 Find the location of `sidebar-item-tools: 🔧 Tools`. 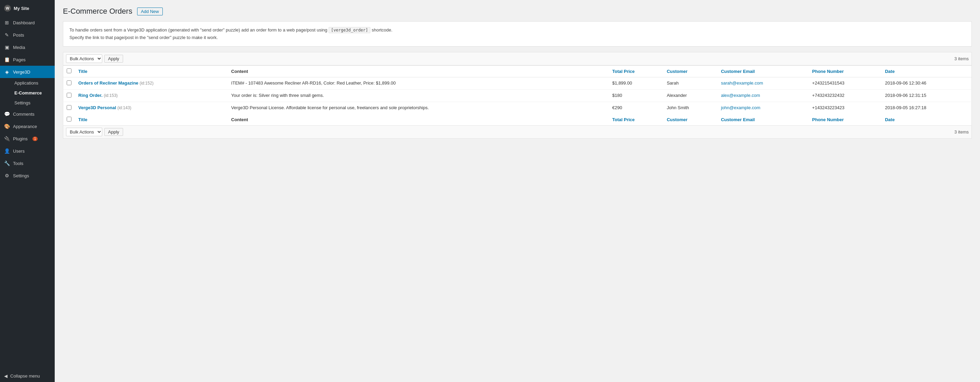

sidebar-item-tools: 🔧 Tools is located at coordinates (27, 163).